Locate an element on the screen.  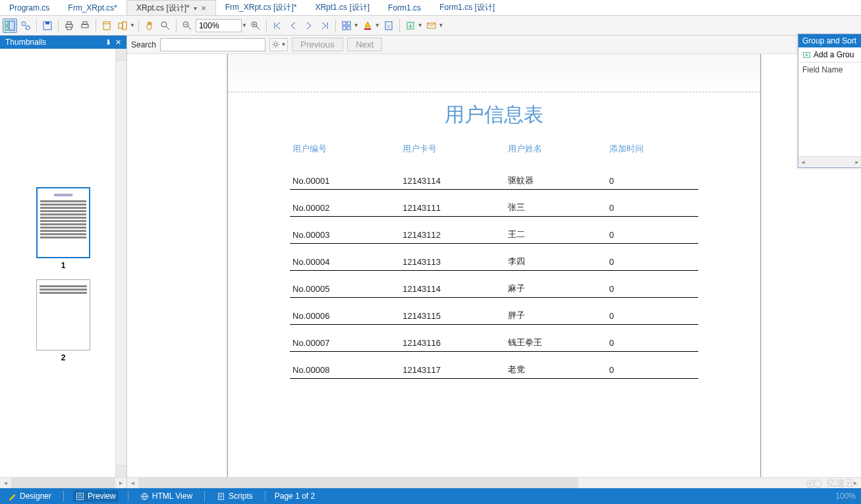
table-cell: 驱蚊器 is located at coordinates (556, 177).